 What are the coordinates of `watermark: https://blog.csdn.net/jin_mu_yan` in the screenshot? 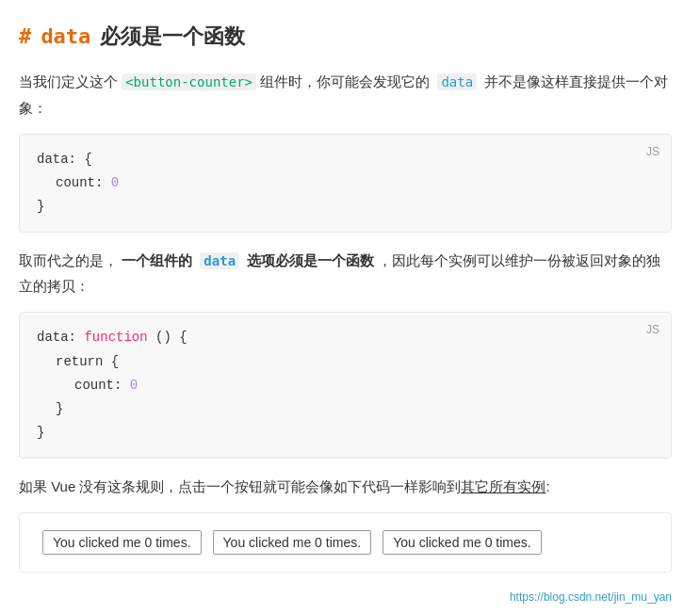 It's located at (345, 597).